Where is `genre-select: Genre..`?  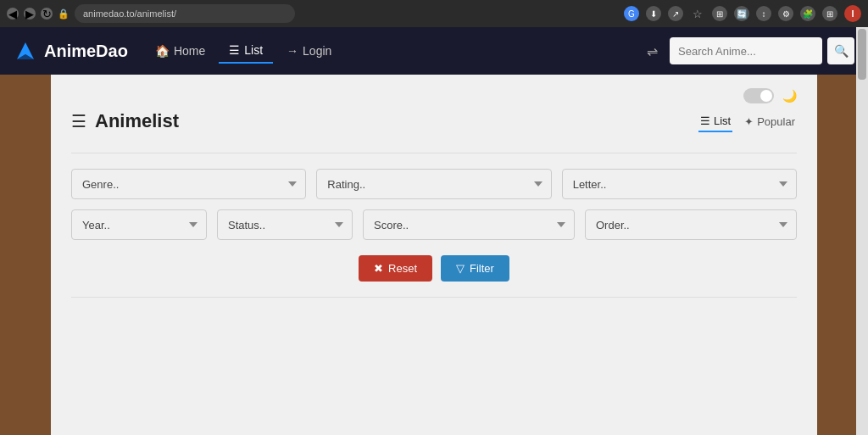 genre-select: Genre.. is located at coordinates (188, 184).